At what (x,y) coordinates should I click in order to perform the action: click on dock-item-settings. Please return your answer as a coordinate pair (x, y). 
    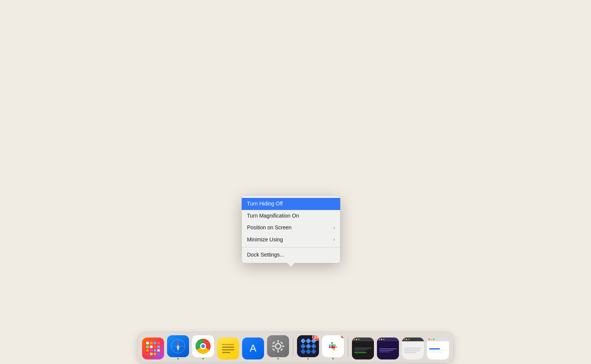
    Looking at the image, I should click on (278, 347).